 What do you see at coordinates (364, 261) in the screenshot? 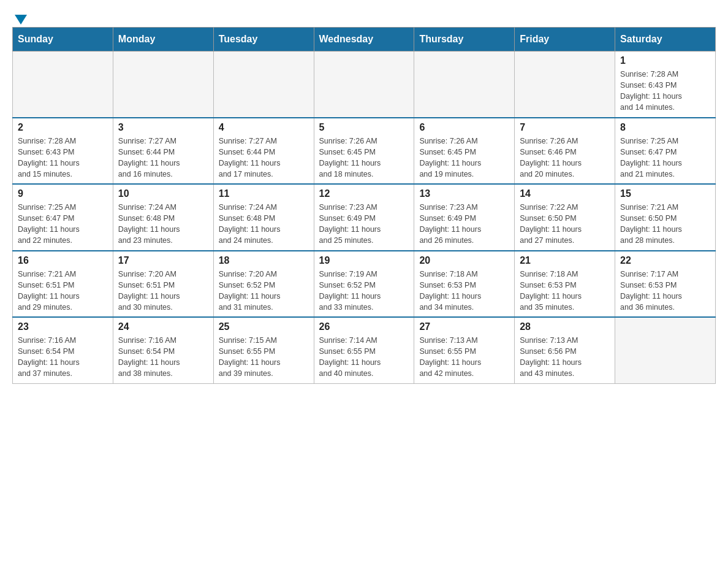
I see `day-number: 19` at bounding box center [364, 261].